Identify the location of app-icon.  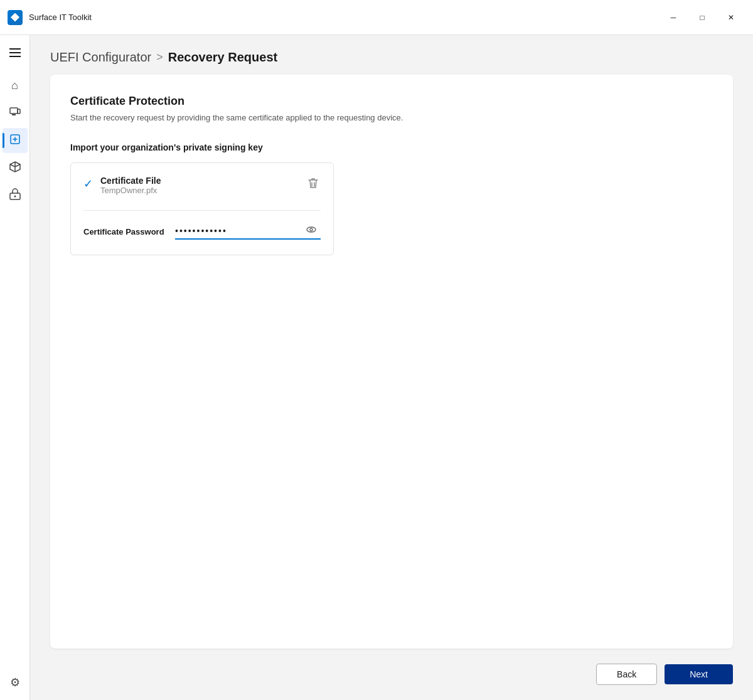
(15, 18).